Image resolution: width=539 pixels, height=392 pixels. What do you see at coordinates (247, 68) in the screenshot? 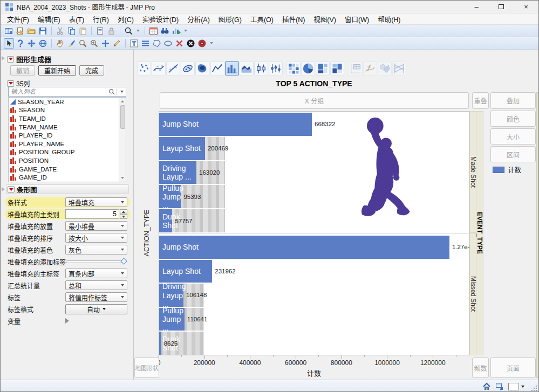
I see `area-chart-type-icon` at bounding box center [247, 68].